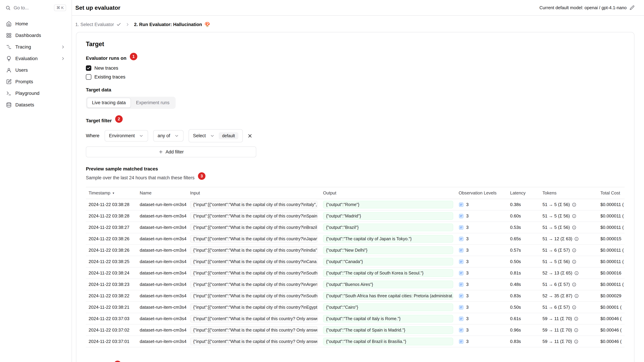  What do you see at coordinates (24, 82) in the screenshot?
I see `sidebar-item-label: Prompts` at bounding box center [24, 82].